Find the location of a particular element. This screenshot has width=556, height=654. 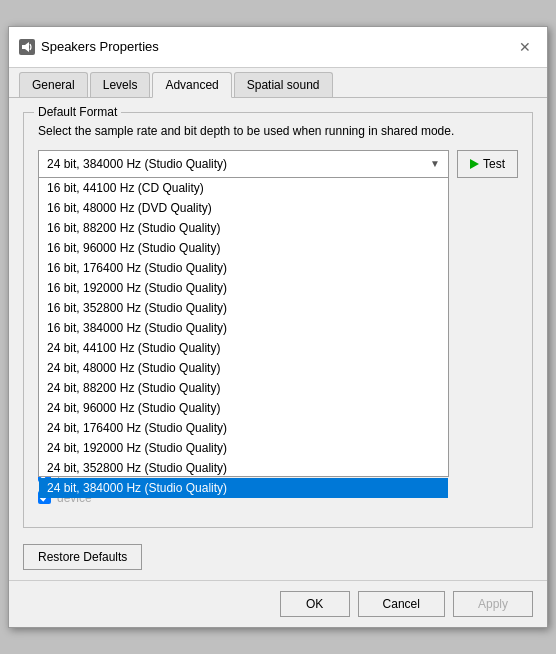

list-item: 24 bit, 96000 Hz (Studio Quality) is located at coordinates (244, 408).